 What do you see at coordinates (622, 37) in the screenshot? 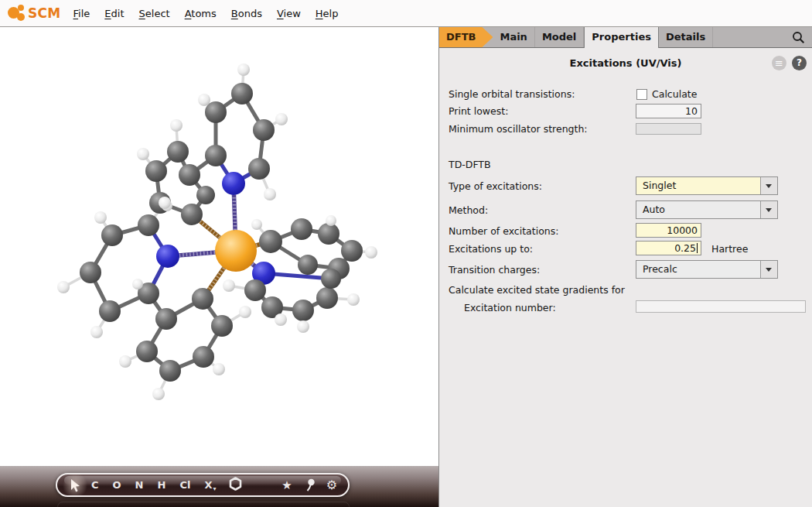
I see `tab-properties: Properties` at bounding box center [622, 37].